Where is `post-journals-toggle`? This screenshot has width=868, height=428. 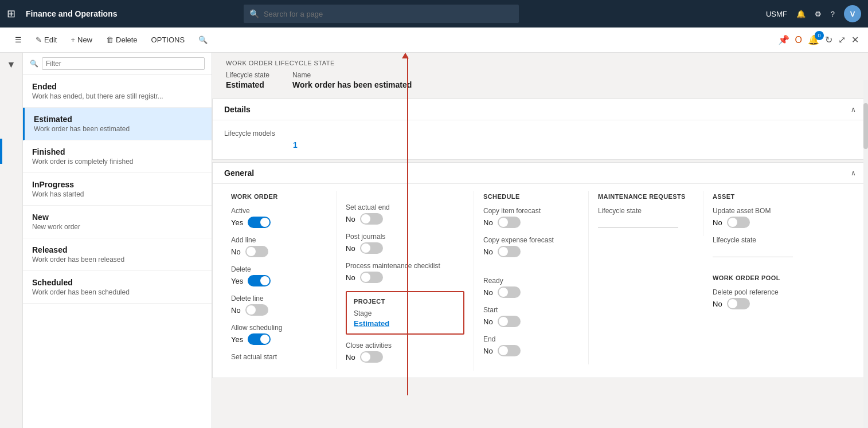 post-journals-toggle is located at coordinates (372, 248).